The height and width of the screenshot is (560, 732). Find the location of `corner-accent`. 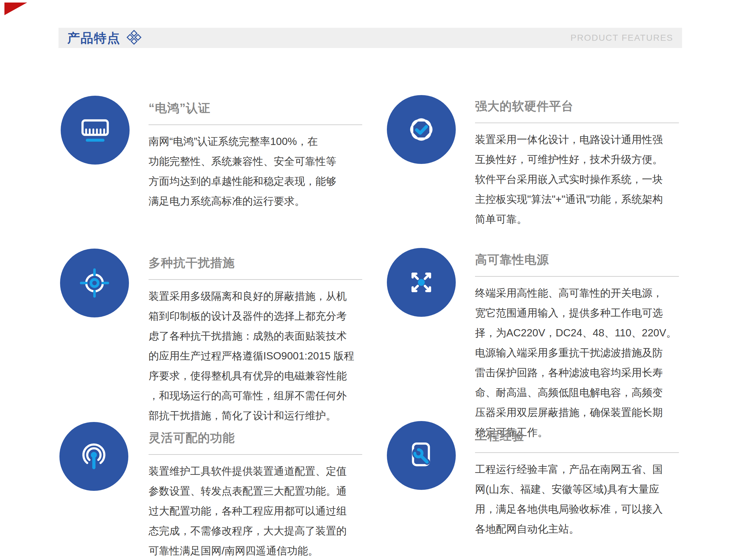

corner-accent is located at coordinates (16, 9).